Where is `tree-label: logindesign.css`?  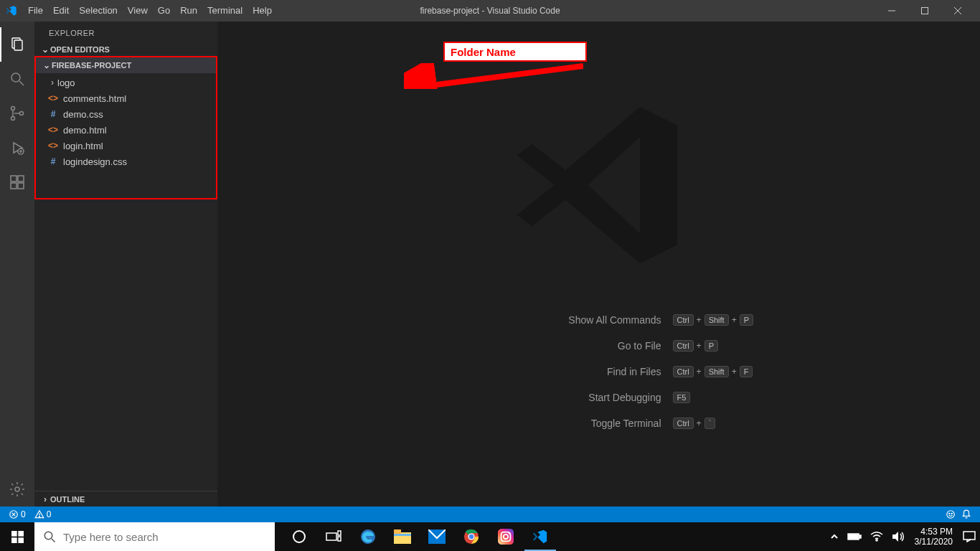 tree-label: logindesign.css is located at coordinates (95, 162).